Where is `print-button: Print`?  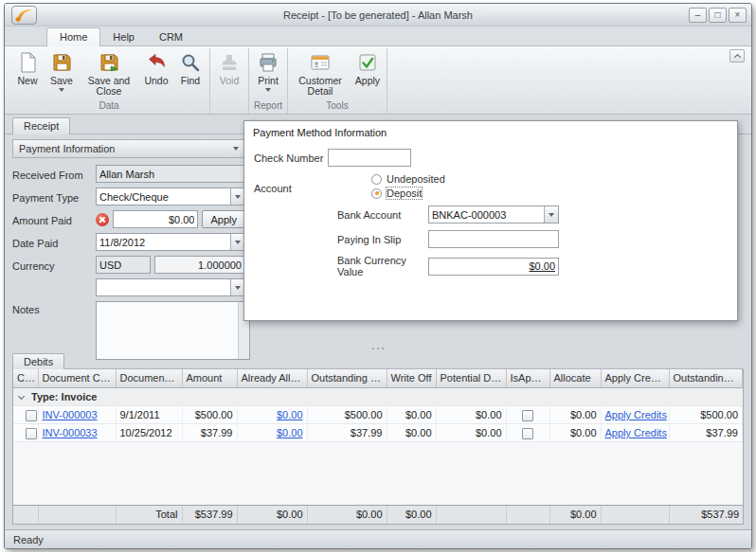
print-button: Print is located at coordinates (268, 70).